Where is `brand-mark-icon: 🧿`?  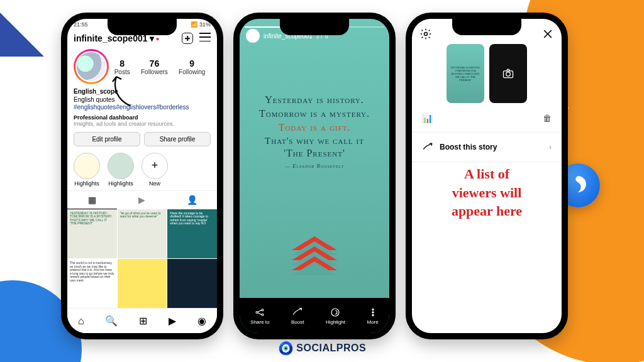 brand-mark-icon: 🧿 is located at coordinates (286, 348).